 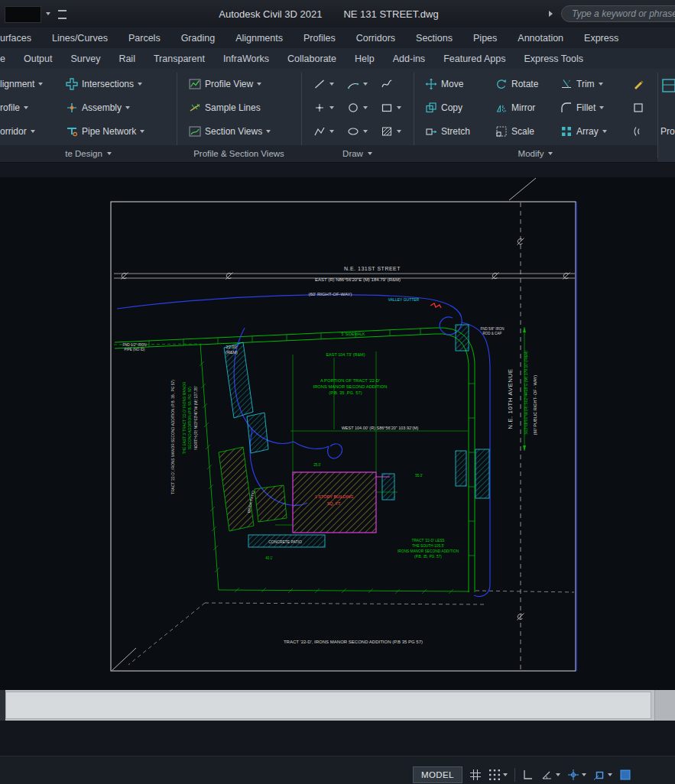 What do you see at coordinates (15, 38) in the screenshot?
I see `tab-surfaces: urfaces` at bounding box center [15, 38].